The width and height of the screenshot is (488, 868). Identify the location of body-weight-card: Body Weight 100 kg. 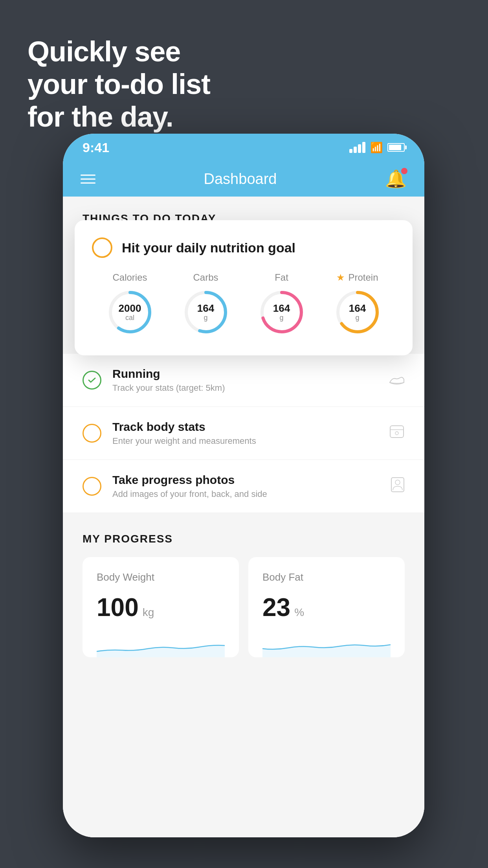
(161, 607).